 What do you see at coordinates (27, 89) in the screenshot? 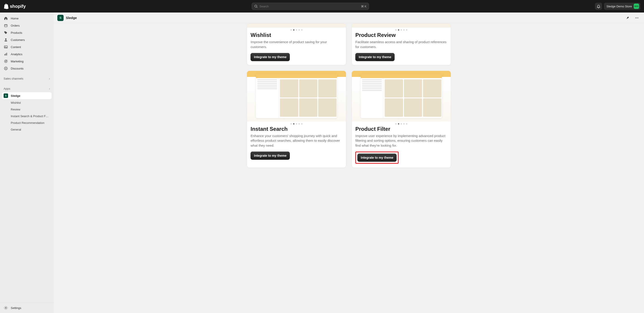
I see `apps-section: Apps ›` at bounding box center [27, 89].